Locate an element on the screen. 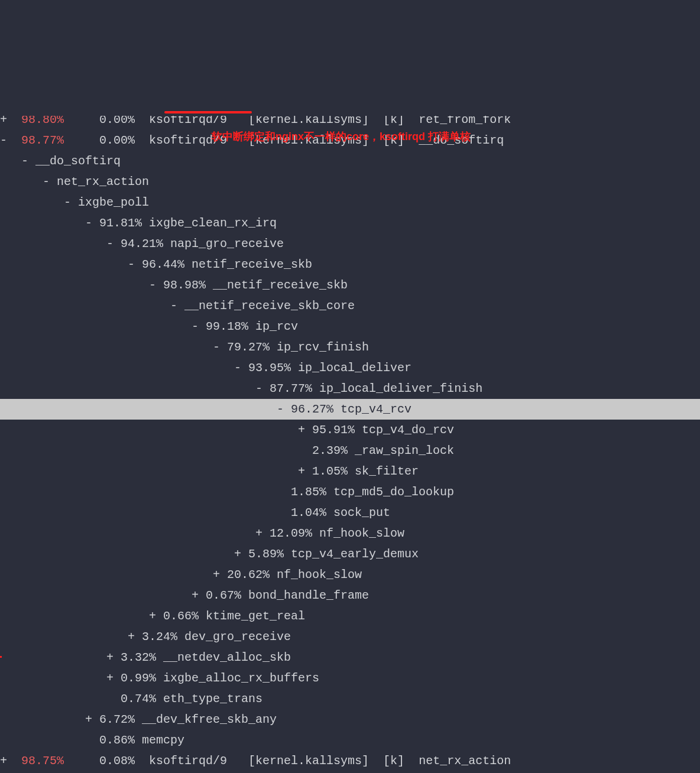 Image resolution: width=700 pixels, height=773 pixels. perf-line: - 96.44% netif_receive_skb is located at coordinates (350, 265).